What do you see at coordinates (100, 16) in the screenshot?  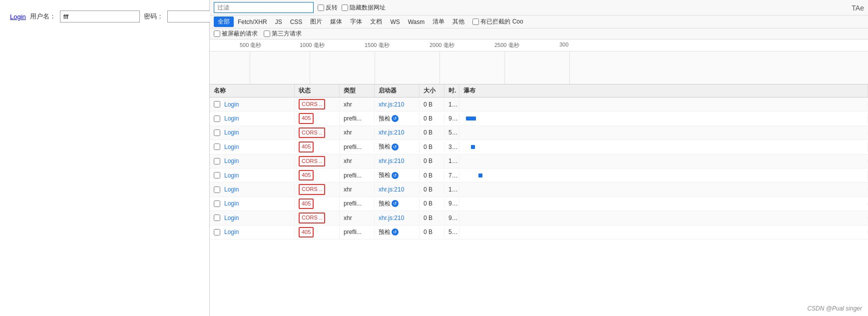 I see `username-input` at bounding box center [100, 16].